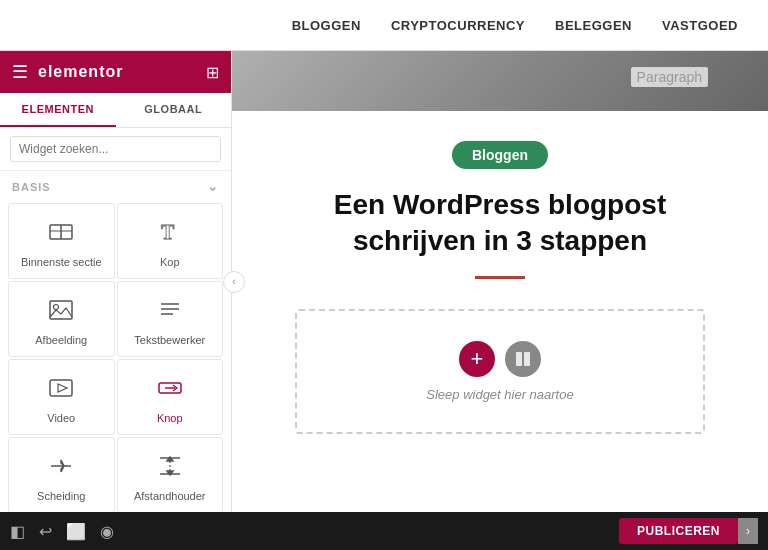 The image size is (768, 550). I want to click on spacer-icon, so click(170, 468).